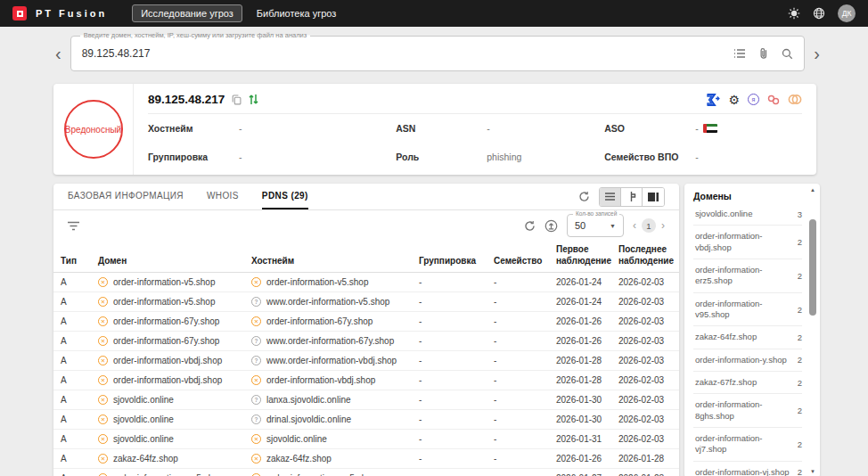 The width and height of the screenshot is (868, 476). What do you see at coordinates (297, 13) in the screenshot?
I see `nav-tab: Библиотека угроз` at bounding box center [297, 13].